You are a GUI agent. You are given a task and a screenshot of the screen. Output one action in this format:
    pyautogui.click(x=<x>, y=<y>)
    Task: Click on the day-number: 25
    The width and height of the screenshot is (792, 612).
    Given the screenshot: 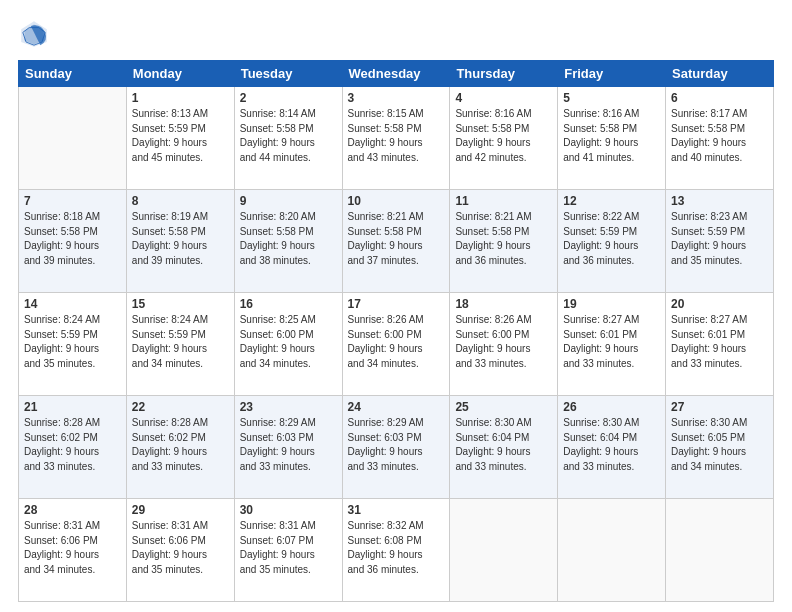 What is the action you would take?
    pyautogui.click(x=504, y=407)
    